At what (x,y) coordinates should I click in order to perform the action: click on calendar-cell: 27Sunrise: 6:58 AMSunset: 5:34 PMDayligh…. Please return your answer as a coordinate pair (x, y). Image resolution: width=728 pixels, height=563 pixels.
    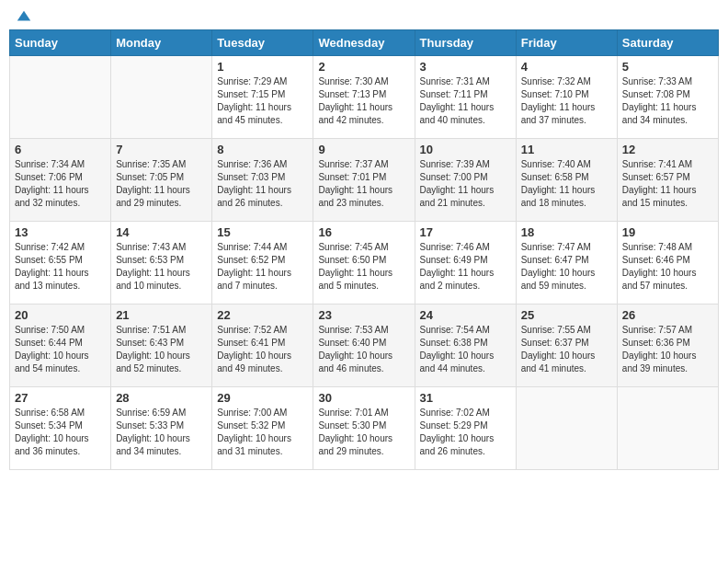
    Looking at the image, I should click on (61, 429).